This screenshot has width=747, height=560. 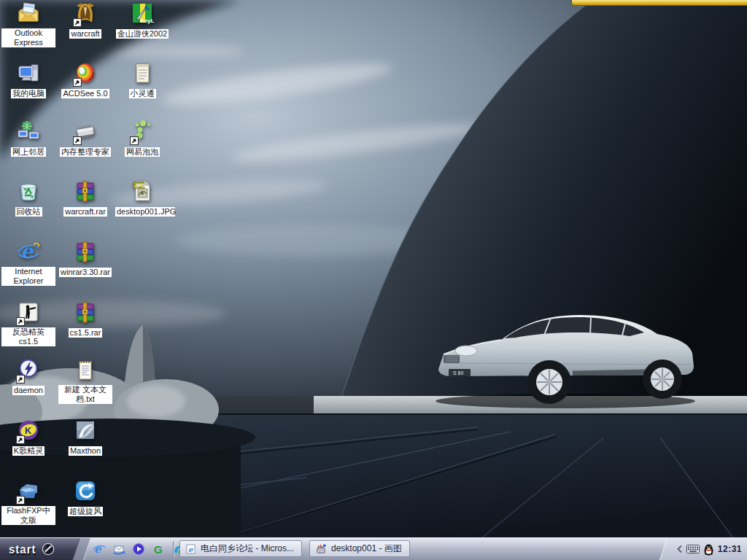 I want to click on internet-explorer-icon: e, so click(x=28, y=252).